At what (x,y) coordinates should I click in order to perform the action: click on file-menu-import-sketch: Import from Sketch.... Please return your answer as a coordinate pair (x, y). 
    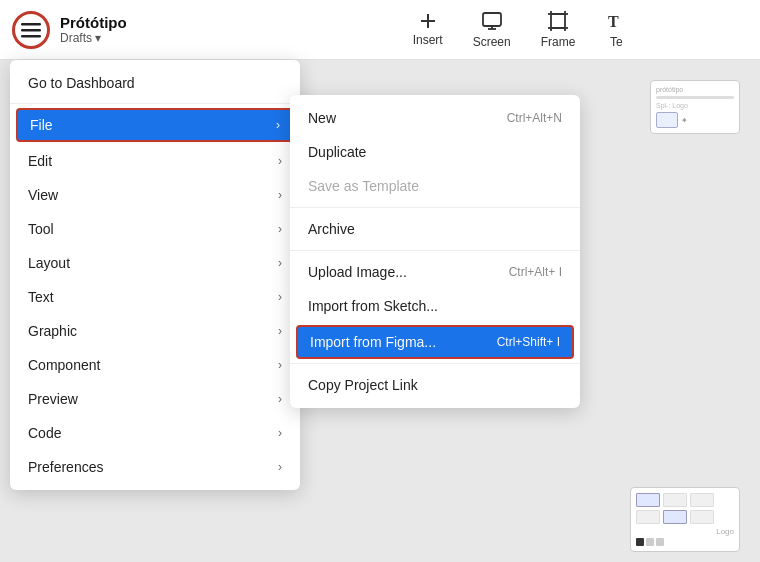
    Looking at the image, I should click on (435, 306).